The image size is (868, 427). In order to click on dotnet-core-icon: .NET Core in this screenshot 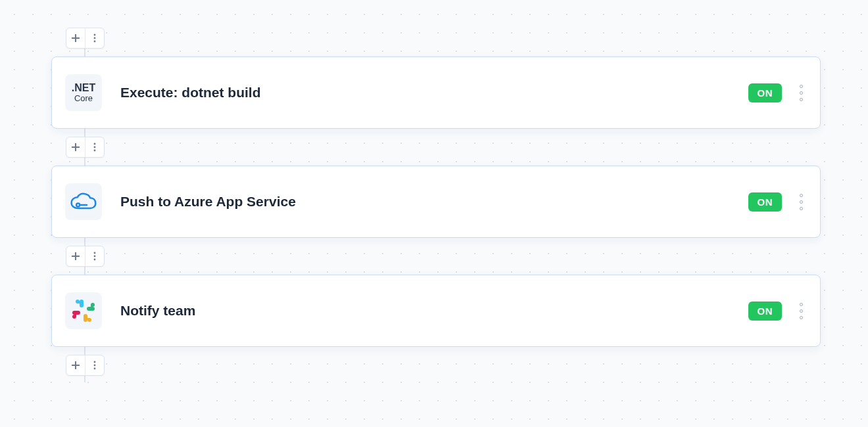, I will do `click(84, 93)`.